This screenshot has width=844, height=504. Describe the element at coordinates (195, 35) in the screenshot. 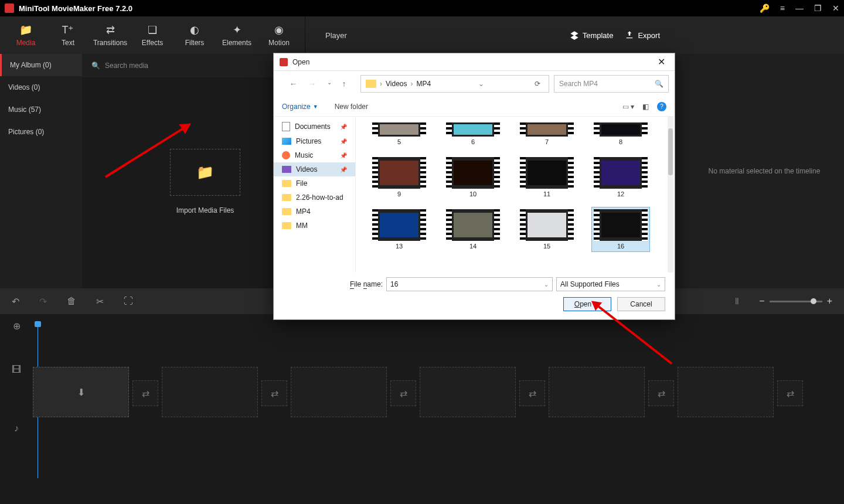

I see `tool-filters: ◐ Filters` at that location.